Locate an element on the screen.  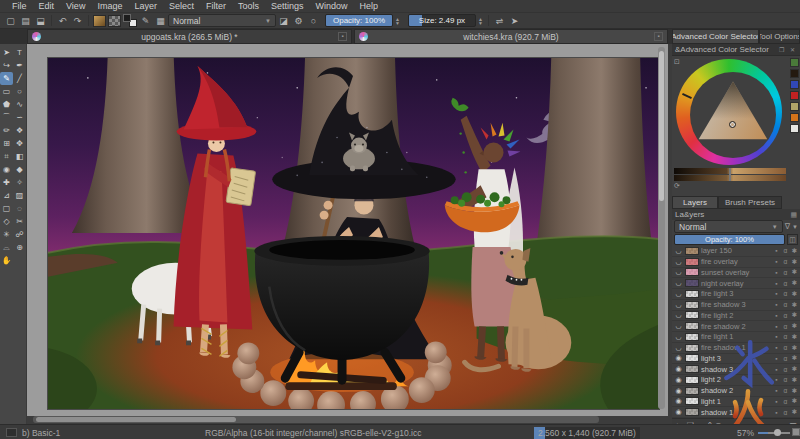
tab-tool-options: Tool Options is located at coordinates (780, 36).